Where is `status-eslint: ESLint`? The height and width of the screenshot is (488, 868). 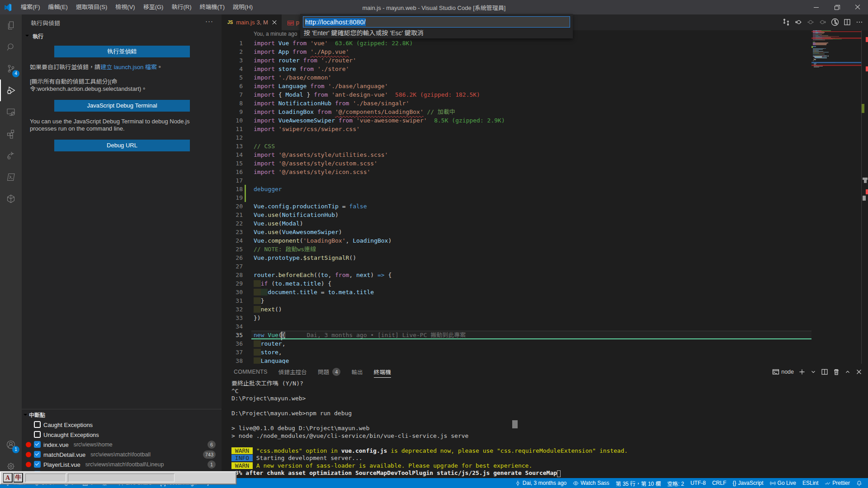 status-eslint: ESLint is located at coordinates (810, 483).